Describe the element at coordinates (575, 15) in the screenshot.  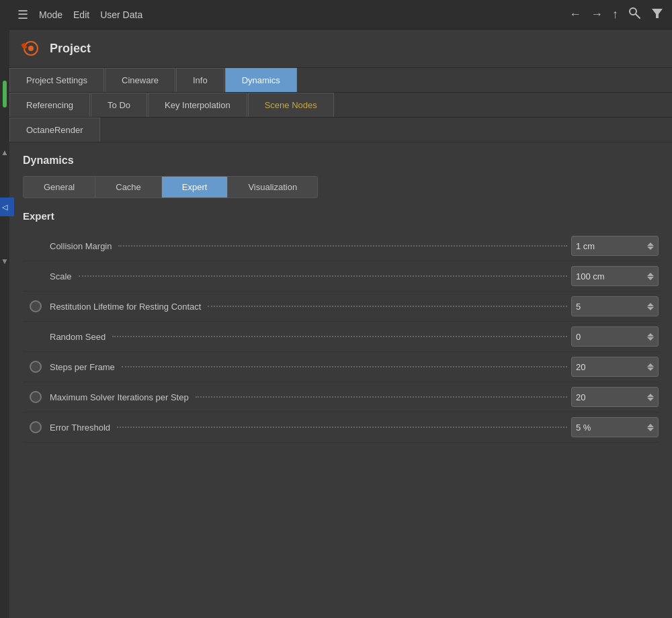
I see `back-icon: ←` at that location.